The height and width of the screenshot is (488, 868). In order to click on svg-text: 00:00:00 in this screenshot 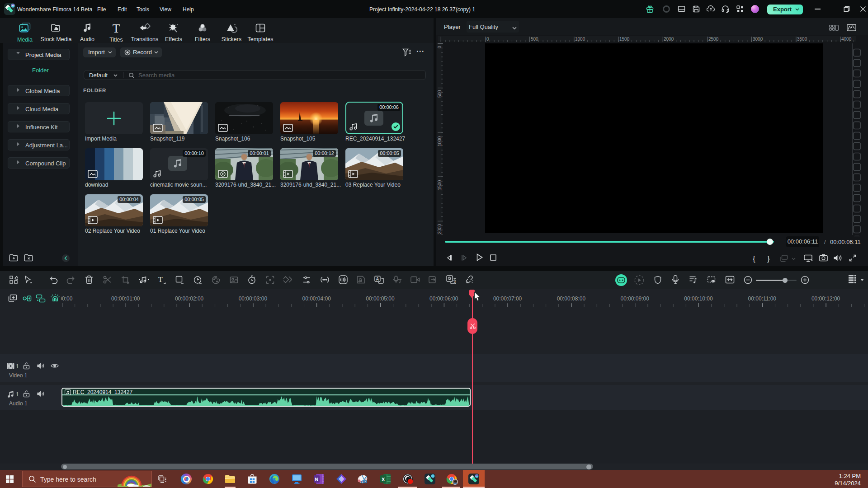, I will do `click(67, 299)`.